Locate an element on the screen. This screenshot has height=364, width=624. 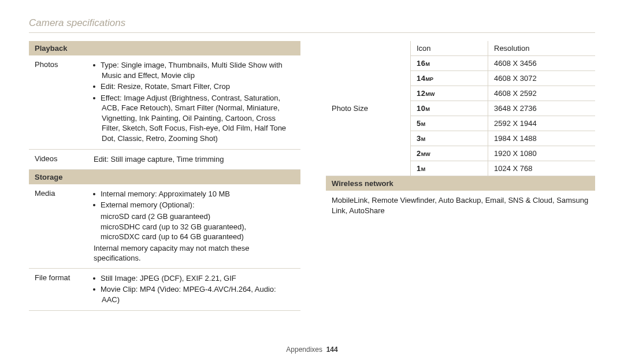
spec-row-photos: Photos Type: Single image, Thumbnails, M… is located at coordinates (165, 103).